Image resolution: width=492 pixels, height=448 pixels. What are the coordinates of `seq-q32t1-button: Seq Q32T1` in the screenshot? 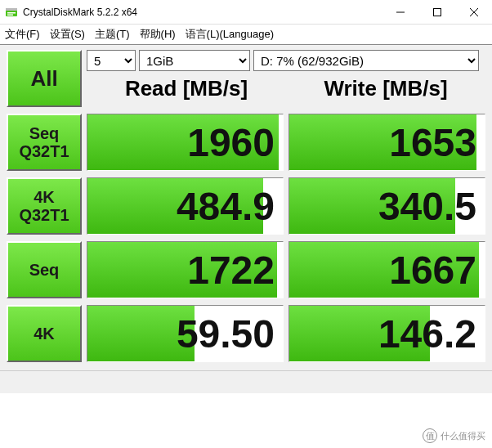 It's located at (44, 142).